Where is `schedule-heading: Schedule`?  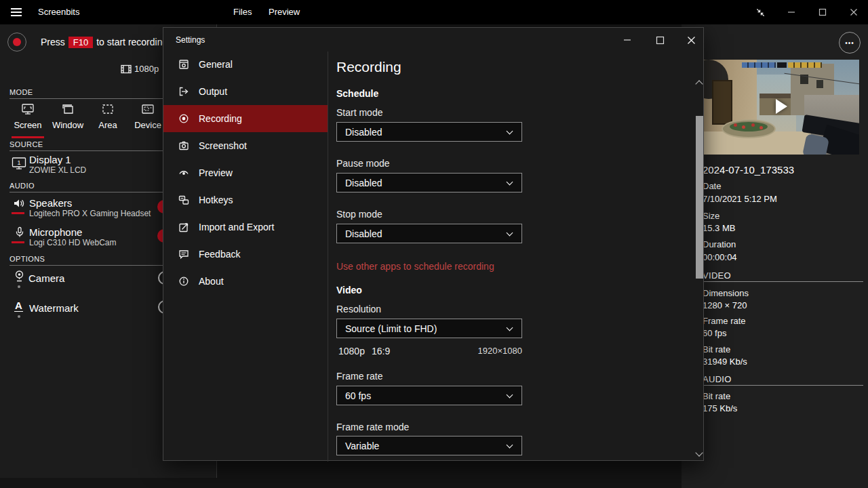 schedule-heading: Schedule is located at coordinates (357, 94).